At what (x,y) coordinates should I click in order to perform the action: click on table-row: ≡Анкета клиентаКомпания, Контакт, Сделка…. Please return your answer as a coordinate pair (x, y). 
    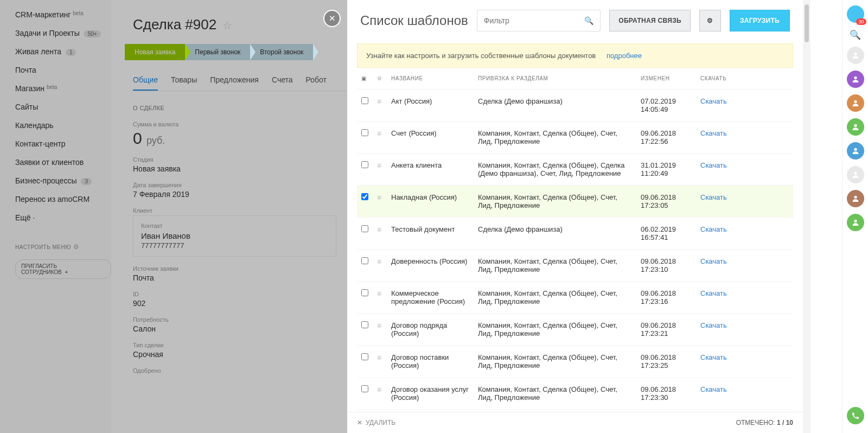
    Looking at the image, I should click on (575, 169).